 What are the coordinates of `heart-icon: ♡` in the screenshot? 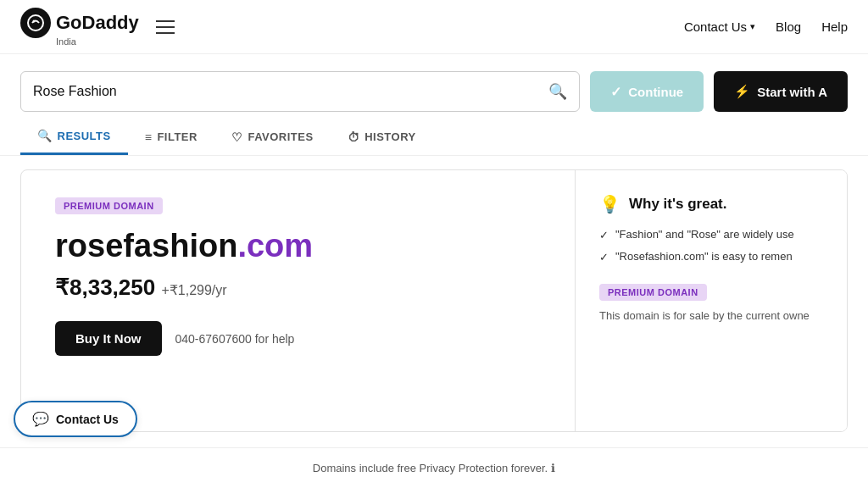 It's located at (237, 137).